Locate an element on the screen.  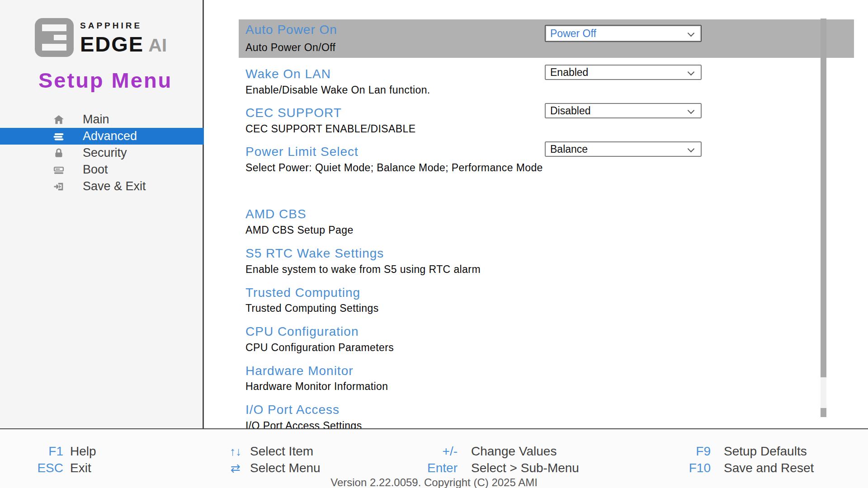
layers-icon is located at coordinates (59, 136).